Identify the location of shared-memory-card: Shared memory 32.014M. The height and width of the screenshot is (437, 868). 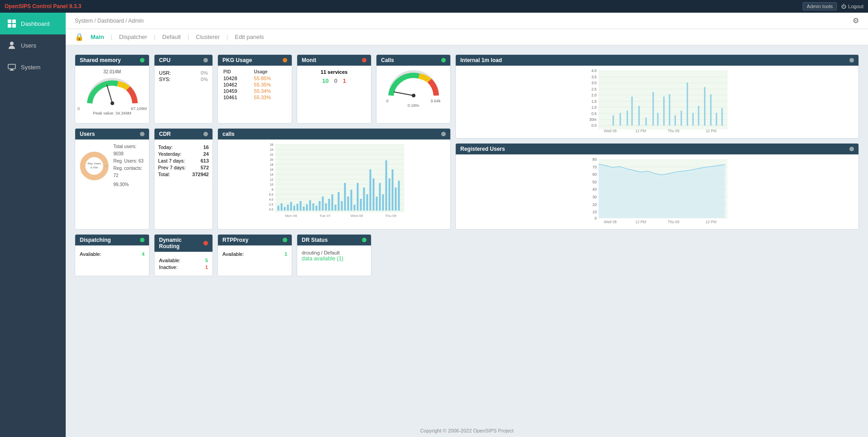
(112, 89).